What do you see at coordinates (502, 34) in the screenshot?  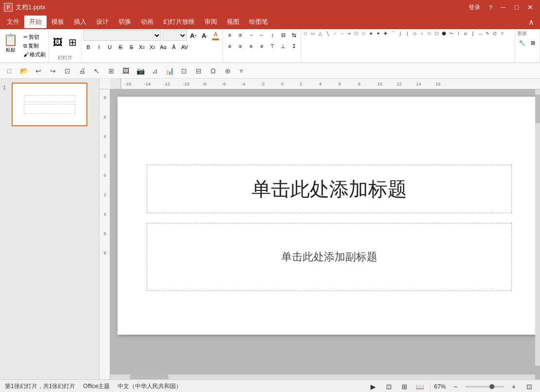 I see `shape-more2: ⌑` at bounding box center [502, 34].